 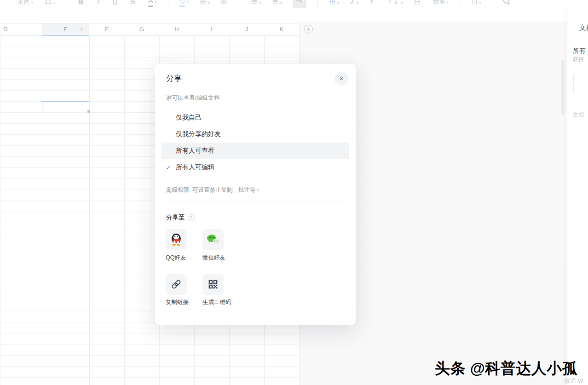 I want to click on right-side-panel: 文档 所有 获得 文档, so click(x=577, y=197).